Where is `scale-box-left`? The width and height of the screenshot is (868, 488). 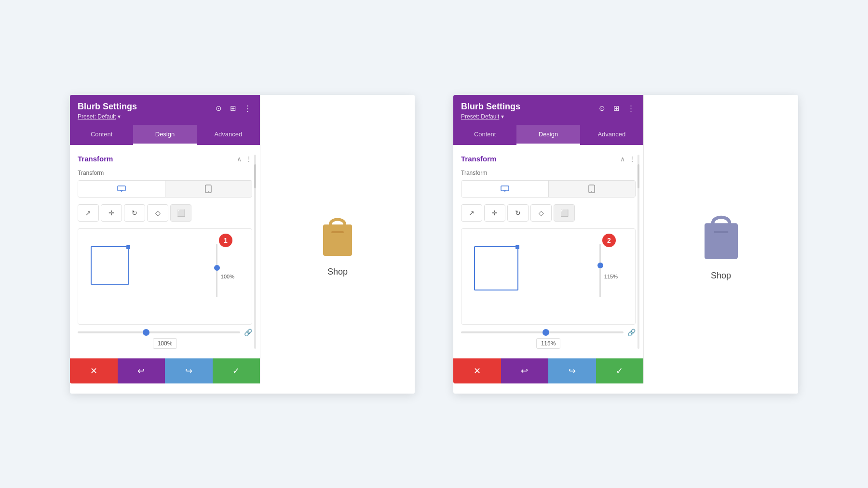 scale-box-left is located at coordinates (110, 265).